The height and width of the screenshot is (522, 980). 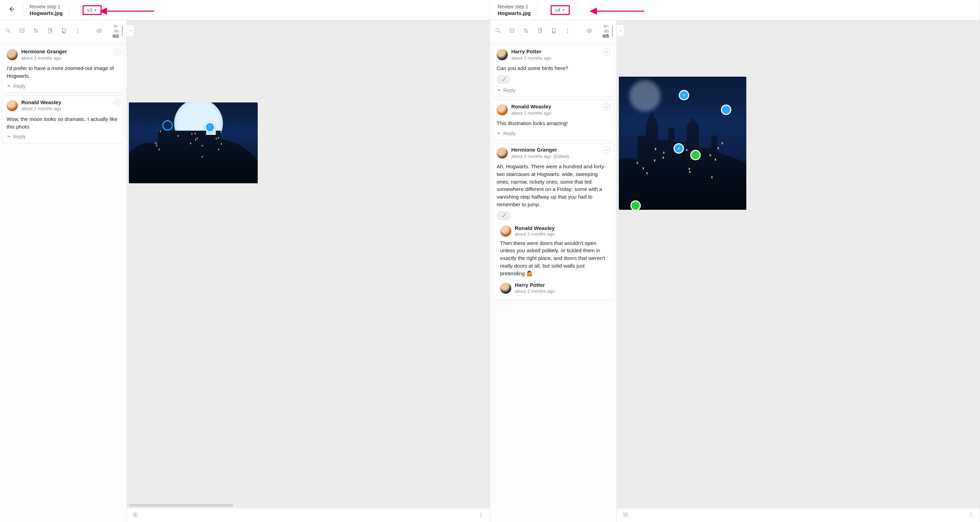 I want to click on version-label: v4, so click(x=558, y=10).